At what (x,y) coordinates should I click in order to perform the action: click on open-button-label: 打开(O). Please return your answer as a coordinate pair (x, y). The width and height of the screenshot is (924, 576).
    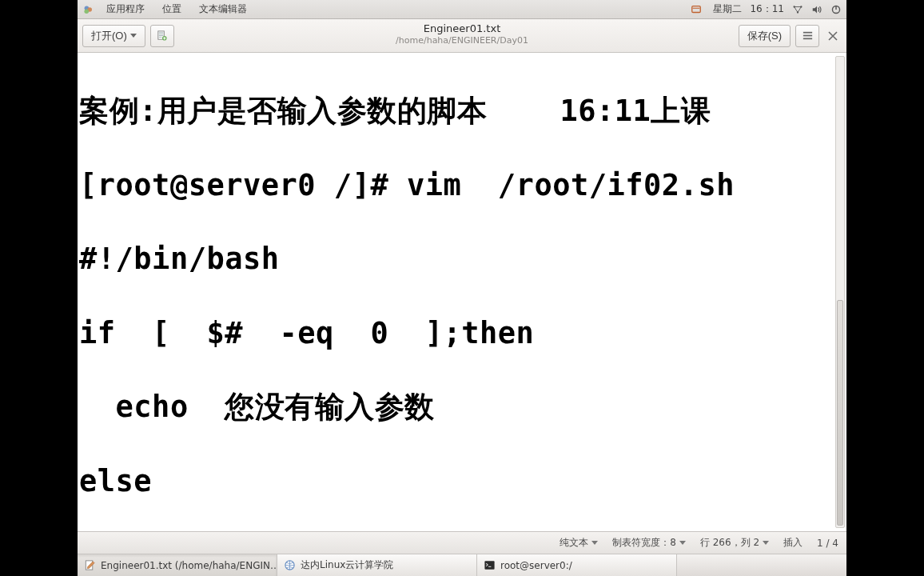
    Looking at the image, I should click on (109, 36).